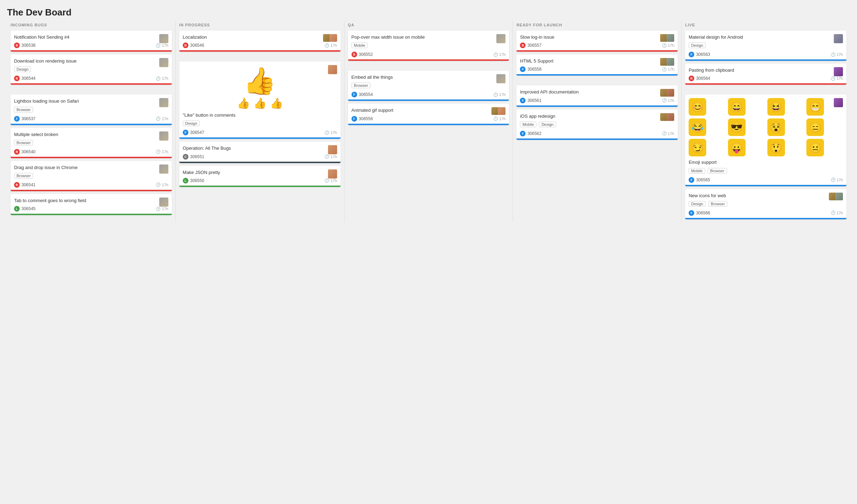 Image resolution: width=857 pixels, height=504 pixels. I want to click on card-make-json: Make JSON pretty L 306550 🕐 17h, so click(260, 176).